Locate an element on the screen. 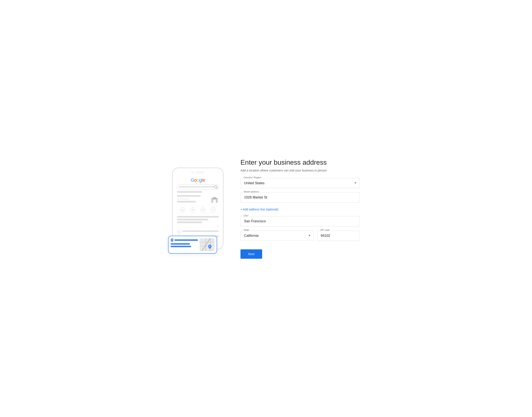 The height and width of the screenshot is (417, 532). phone-icon is located at coordinates (179, 232).